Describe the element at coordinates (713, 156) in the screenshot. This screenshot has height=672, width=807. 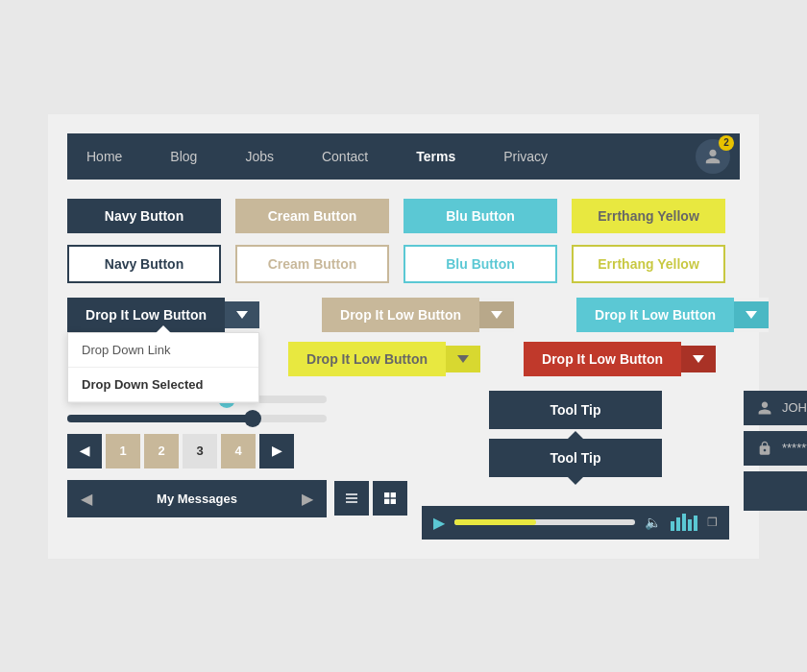
I see `user-avatar: 2` at that location.